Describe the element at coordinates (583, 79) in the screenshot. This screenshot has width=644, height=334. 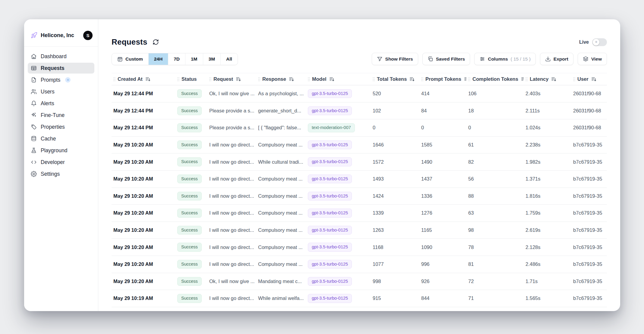
I see `column-label: User` at that location.